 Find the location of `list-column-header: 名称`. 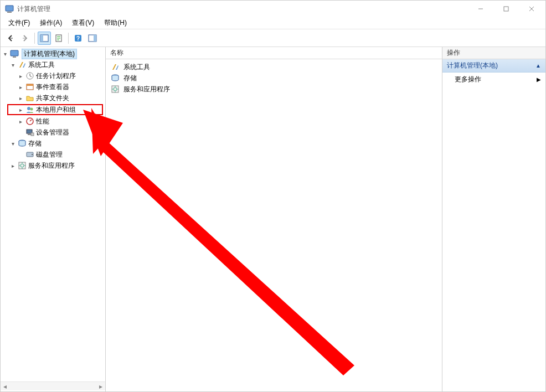

list-column-header: 名称 is located at coordinates (274, 53).